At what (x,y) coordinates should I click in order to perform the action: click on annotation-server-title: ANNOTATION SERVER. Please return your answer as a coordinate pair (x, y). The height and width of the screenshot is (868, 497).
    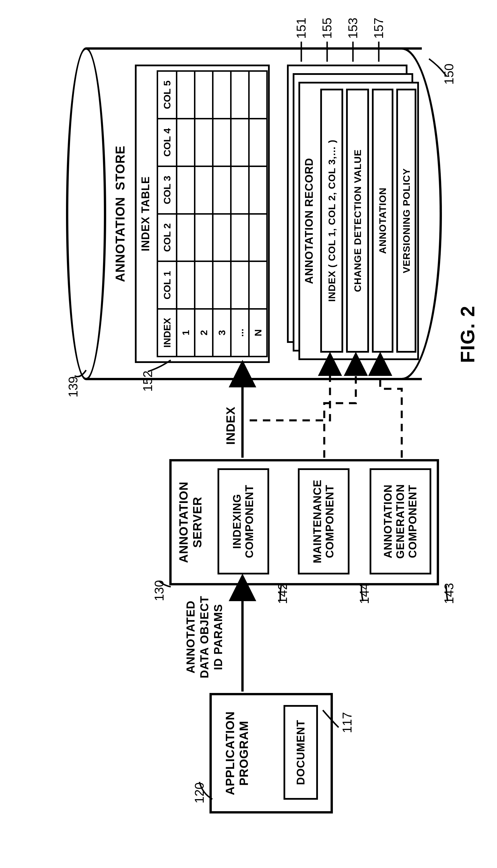
    Looking at the image, I should click on (190, 522).